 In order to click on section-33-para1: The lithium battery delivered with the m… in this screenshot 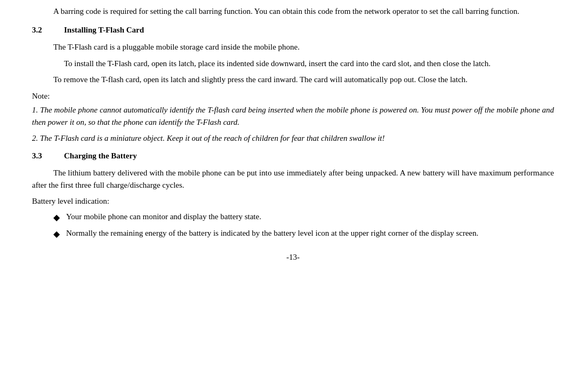, I will do `click(293, 179)`.